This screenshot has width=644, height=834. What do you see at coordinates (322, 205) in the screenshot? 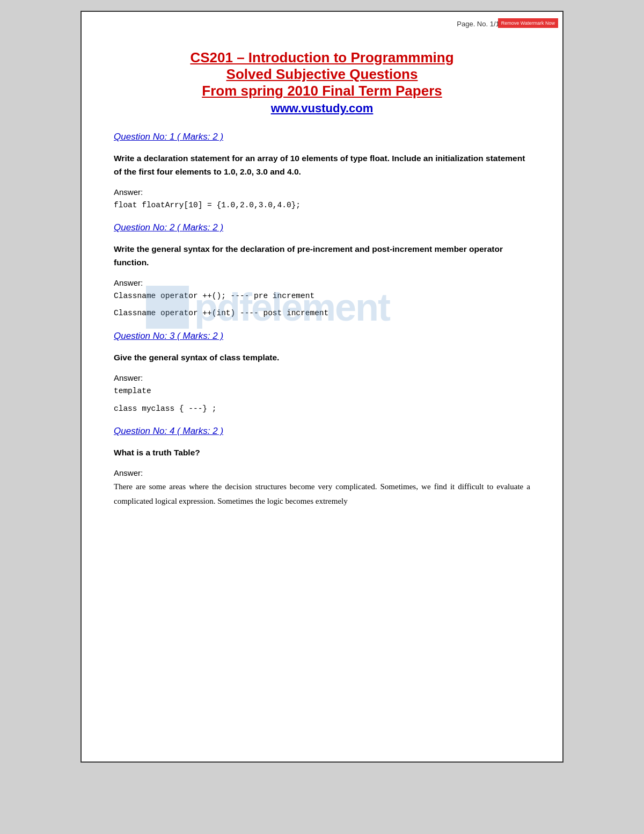
I see `answer-1-code: float floatArry[10] = {1.0,2.0,3.0,4.0};` at bounding box center [322, 205].